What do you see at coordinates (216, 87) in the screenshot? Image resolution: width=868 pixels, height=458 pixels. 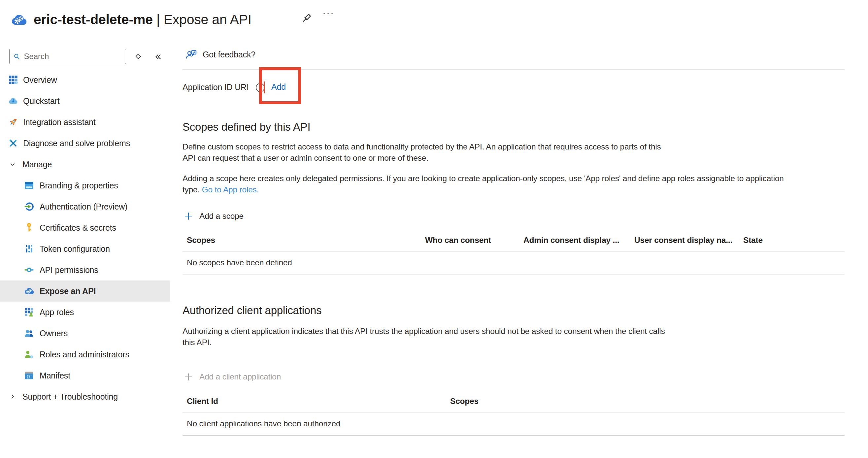 I see `application-id-uri-label: Application ID URI` at bounding box center [216, 87].